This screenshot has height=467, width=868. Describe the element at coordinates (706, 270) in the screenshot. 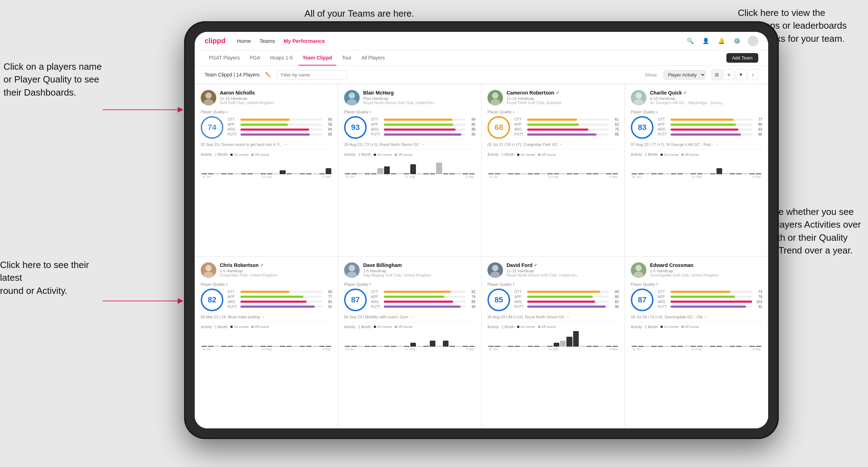

I see `player-info: Edward Crossman 1-5 Handicap Sunningdale…` at that location.